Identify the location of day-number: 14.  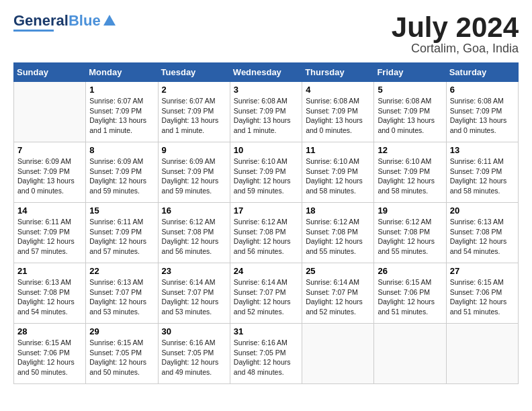
(50, 211).